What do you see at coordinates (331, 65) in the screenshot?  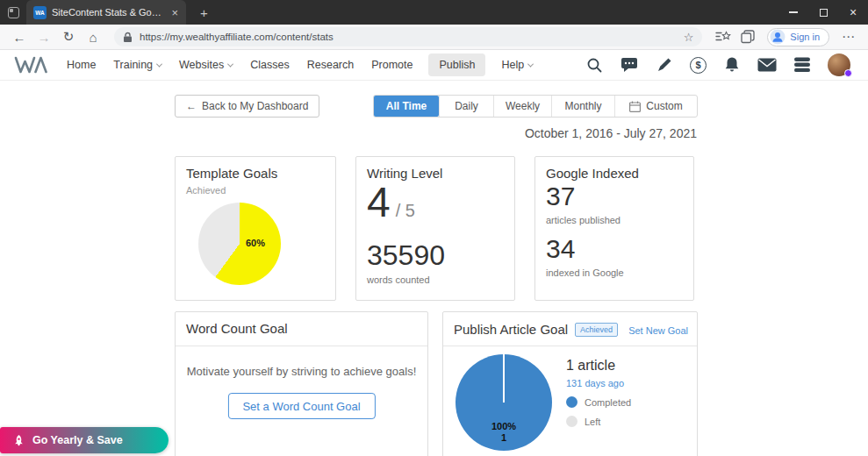 I see `nav-item-research: Research` at bounding box center [331, 65].